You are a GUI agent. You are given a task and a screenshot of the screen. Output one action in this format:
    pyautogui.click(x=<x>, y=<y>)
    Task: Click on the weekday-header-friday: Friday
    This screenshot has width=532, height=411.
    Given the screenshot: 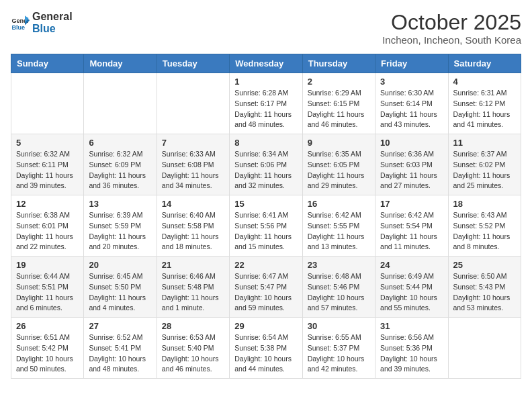 What is the action you would take?
    pyautogui.click(x=412, y=64)
    